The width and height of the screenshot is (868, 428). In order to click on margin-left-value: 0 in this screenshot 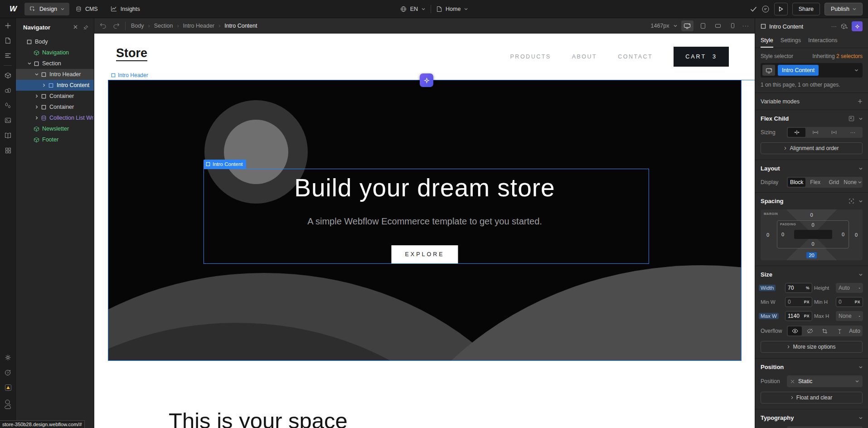, I will do `click(768, 235)`.